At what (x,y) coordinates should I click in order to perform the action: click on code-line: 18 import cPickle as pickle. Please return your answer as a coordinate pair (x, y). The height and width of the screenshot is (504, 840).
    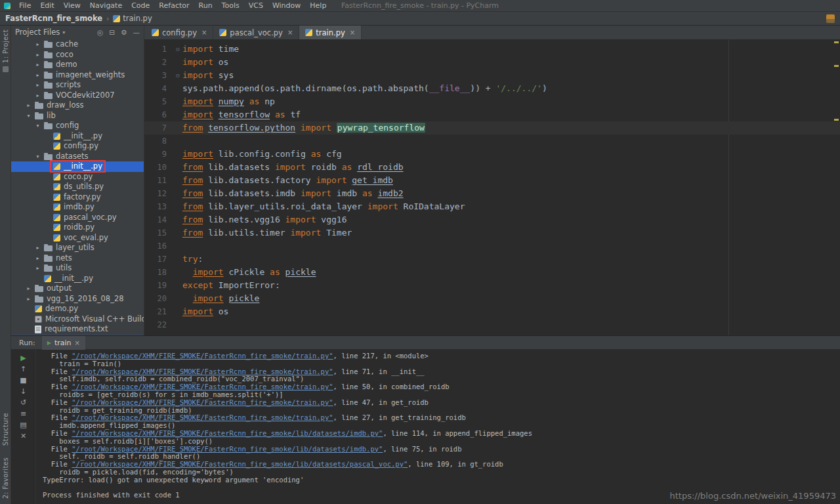
    Looking at the image, I should click on (492, 272).